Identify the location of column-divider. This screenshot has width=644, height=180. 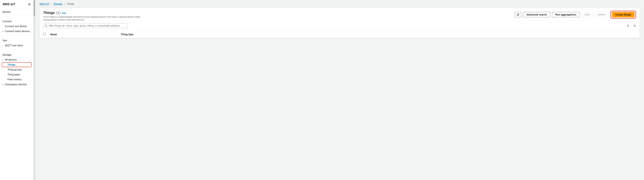
(118, 34).